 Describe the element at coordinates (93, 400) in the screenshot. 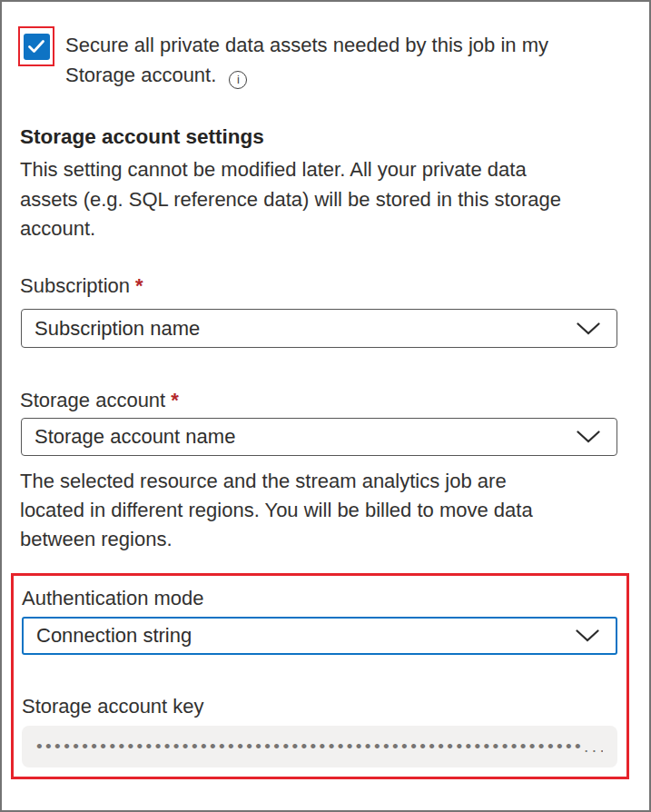

I see `storage-account-label-text: Storage account` at that location.